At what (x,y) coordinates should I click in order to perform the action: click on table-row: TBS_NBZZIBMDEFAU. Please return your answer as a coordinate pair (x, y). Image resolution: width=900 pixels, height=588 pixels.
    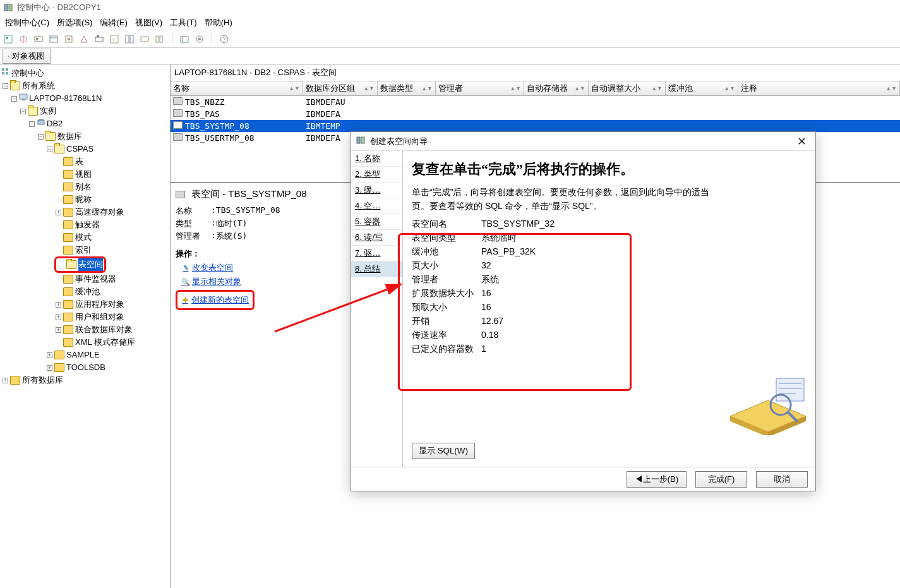
    Looking at the image, I should click on (536, 102).